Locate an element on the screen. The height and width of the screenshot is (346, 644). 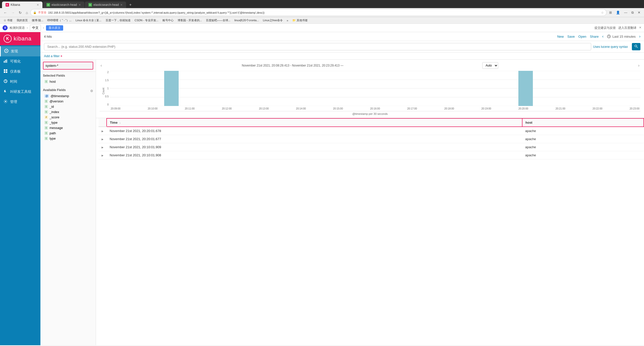
table-col-time-label: Time is located at coordinates (114, 122).